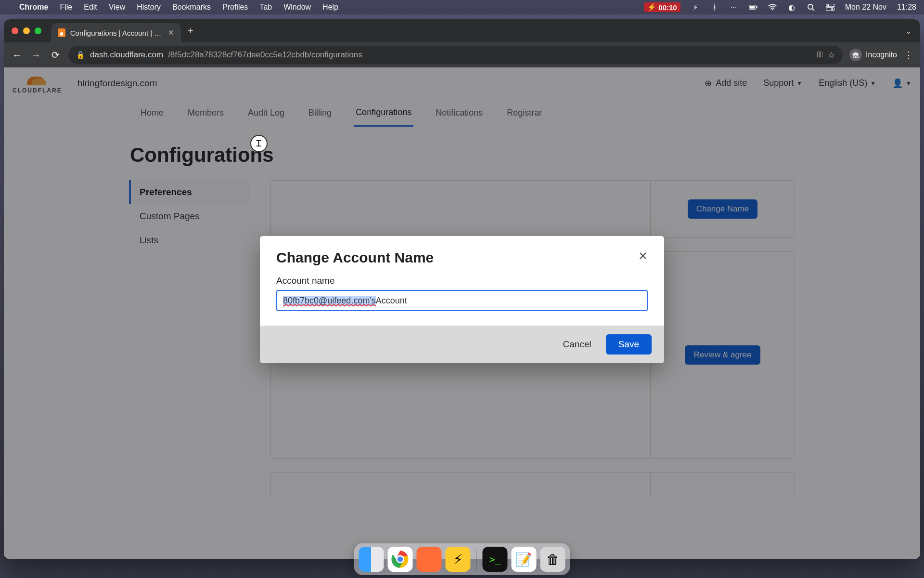  Describe the element at coordinates (62, 33) in the screenshot. I see `cloudflare-favicon-icon` at that location.